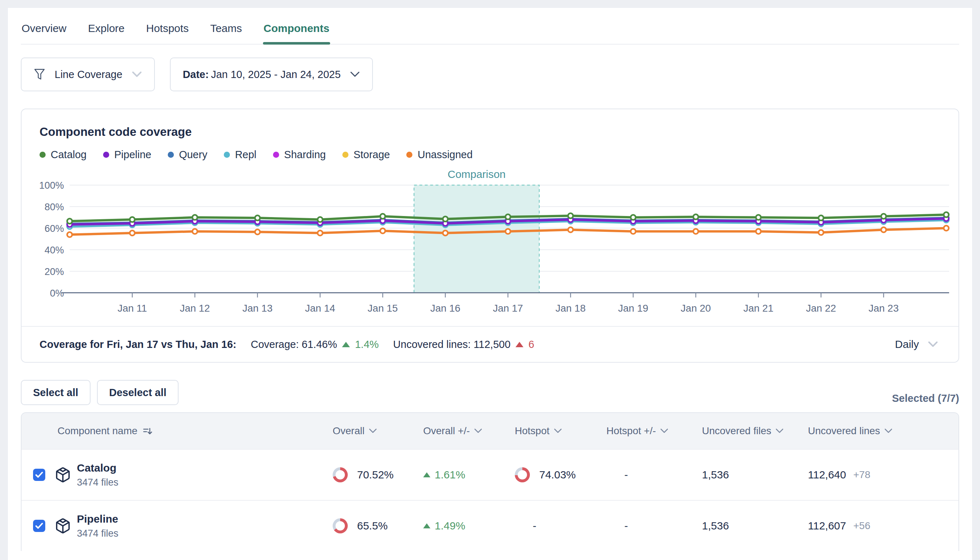 This screenshot has height=560, width=980. What do you see at coordinates (147, 431) in the screenshot?
I see `sort-icon` at bounding box center [147, 431].